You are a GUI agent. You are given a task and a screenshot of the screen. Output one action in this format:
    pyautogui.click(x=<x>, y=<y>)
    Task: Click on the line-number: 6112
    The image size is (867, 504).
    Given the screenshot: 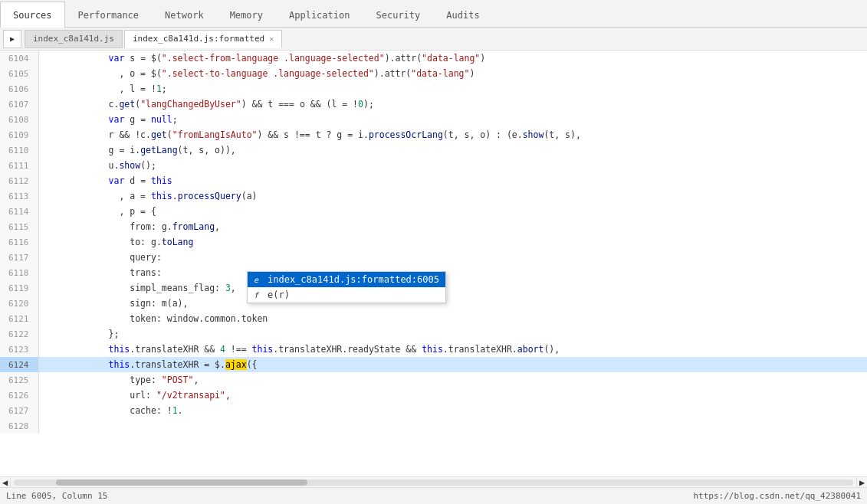 What is the action you would take?
    pyautogui.click(x=19, y=181)
    